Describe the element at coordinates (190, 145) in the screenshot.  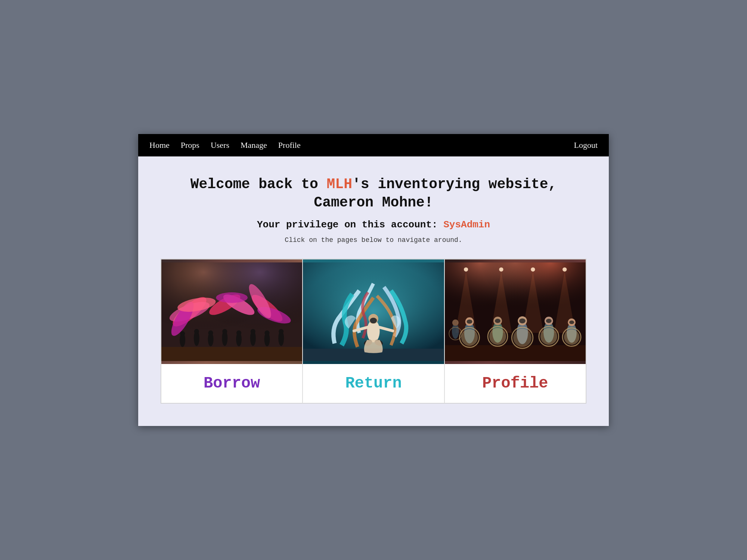
I see `nav-props: Props` at that location.